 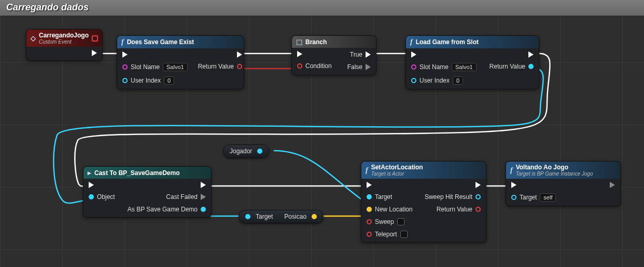 What do you see at coordinates (264, 217) in the screenshot?
I see `target-label: Target` at bounding box center [264, 217].